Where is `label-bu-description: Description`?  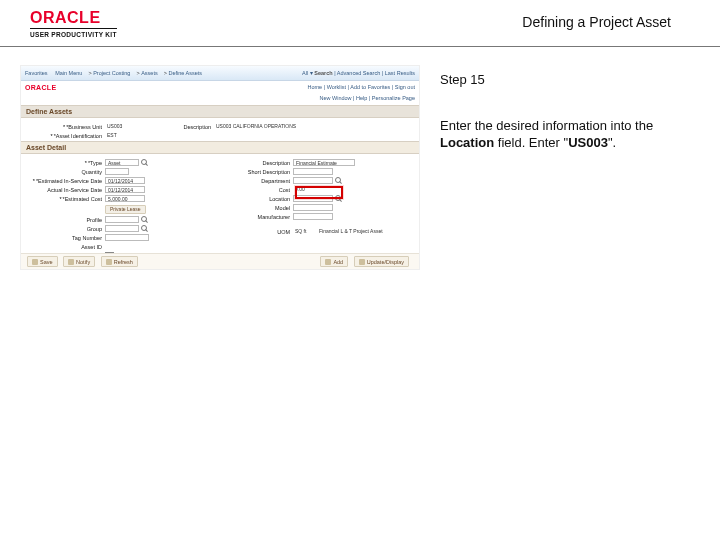
label-bu-description: Description is located at coordinates (172, 127).